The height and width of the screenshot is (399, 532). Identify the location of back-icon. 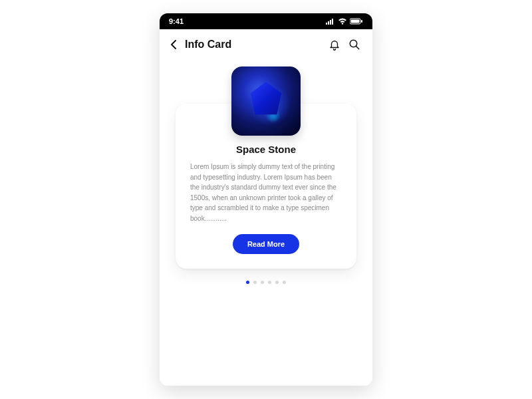
(174, 45).